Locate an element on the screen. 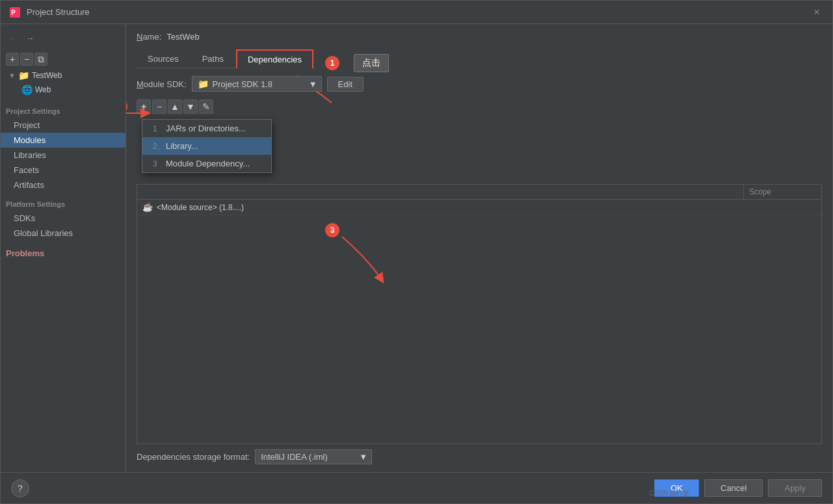 The height and width of the screenshot is (504, 833). sidebar: ← → + − ⧉ ▼ 📁 TestWeb 🌐 Web is located at coordinates (64, 248).